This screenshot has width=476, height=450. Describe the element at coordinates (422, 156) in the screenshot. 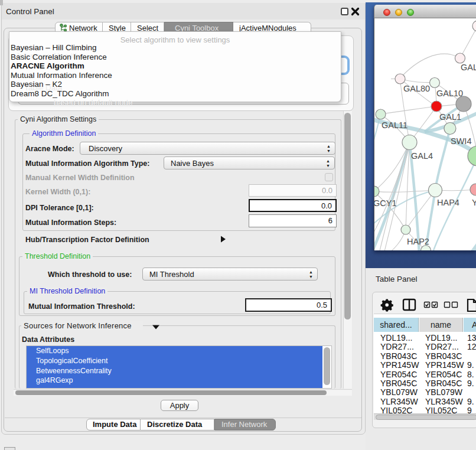

I see `svg-text: GAL4` at that location.